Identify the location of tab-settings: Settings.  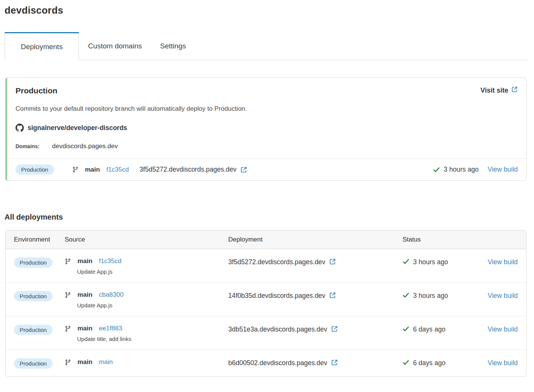
(173, 46).